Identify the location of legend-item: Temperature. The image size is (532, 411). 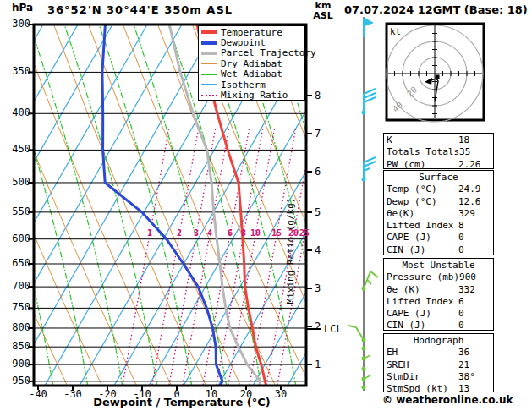
(253, 32).